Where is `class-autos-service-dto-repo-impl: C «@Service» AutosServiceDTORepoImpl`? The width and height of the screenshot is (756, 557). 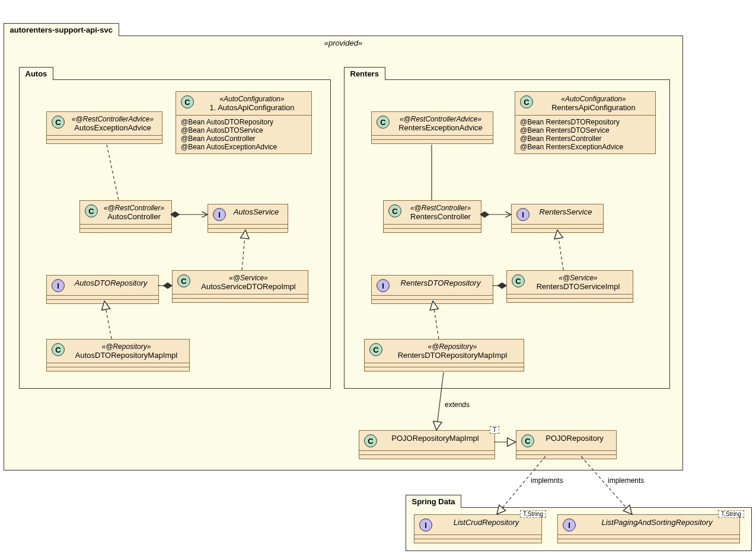
class-autos-service-dto-repo-impl: C «@Service» AutosServiceDTORepoImpl is located at coordinates (240, 287).